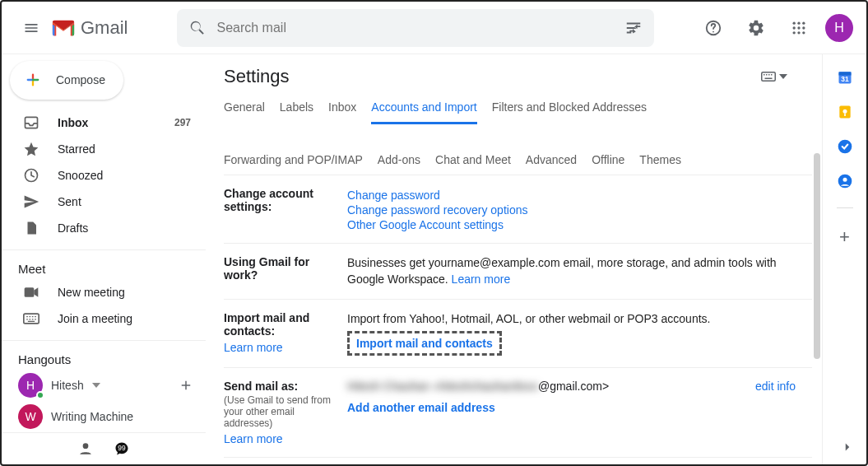 This screenshot has width=868, height=466. I want to click on send-as-blurred-name: Hitesh Chauhan «hiteshchauhan8xxx, so click(443, 386).